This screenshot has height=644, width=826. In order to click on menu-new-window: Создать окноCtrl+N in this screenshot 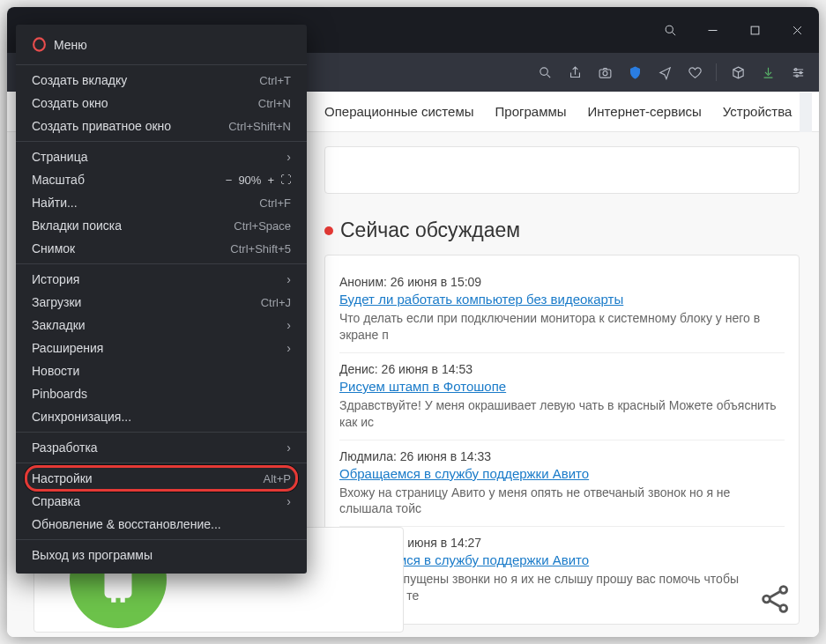, I will do `click(161, 103)`.